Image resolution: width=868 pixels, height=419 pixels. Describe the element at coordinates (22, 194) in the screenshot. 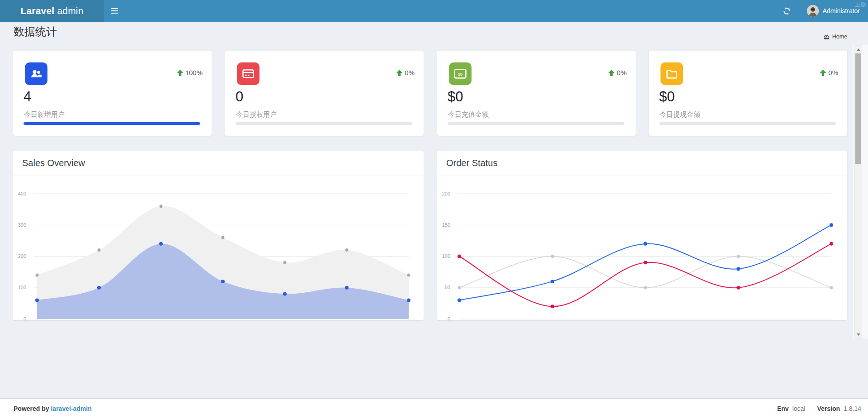

I see `svg-text: 400` at that location.